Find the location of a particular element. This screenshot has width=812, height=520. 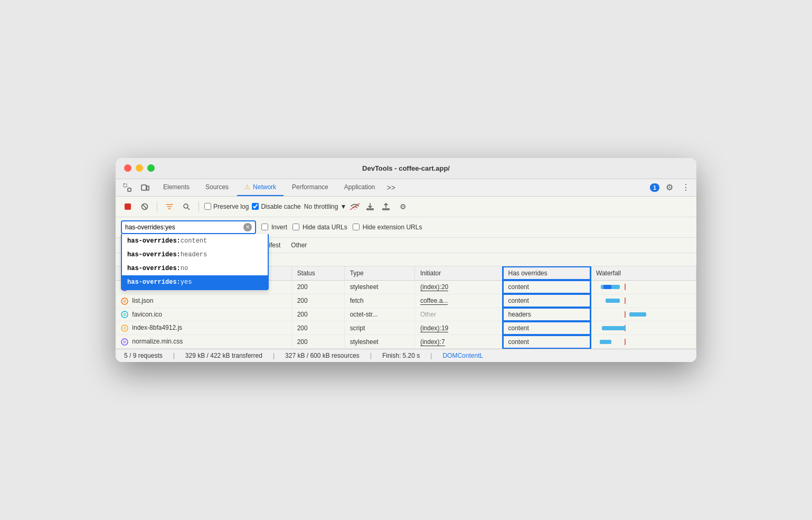

export-button is located at coordinates (386, 207).